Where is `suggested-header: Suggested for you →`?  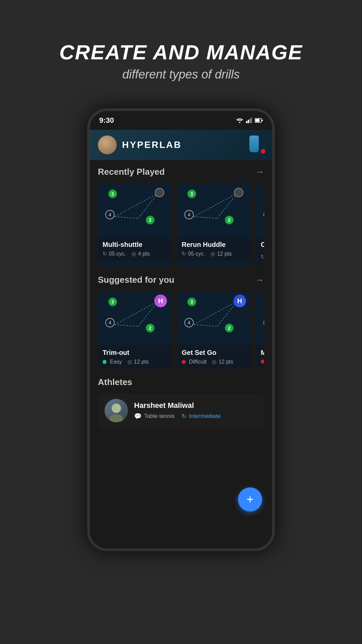 suggested-header: Suggested for you → is located at coordinates (181, 280).